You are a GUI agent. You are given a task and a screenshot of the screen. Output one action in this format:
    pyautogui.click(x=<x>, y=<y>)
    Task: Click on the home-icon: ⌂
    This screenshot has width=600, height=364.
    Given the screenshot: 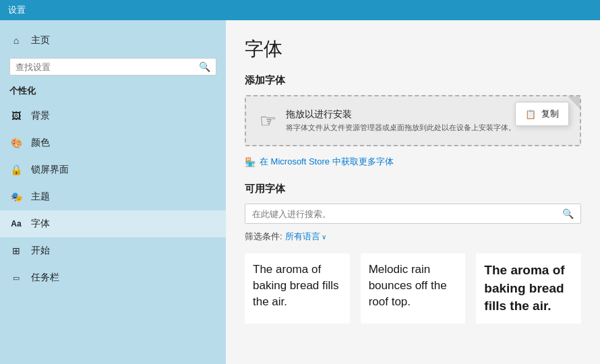 What is the action you would take?
    pyautogui.click(x=16, y=40)
    